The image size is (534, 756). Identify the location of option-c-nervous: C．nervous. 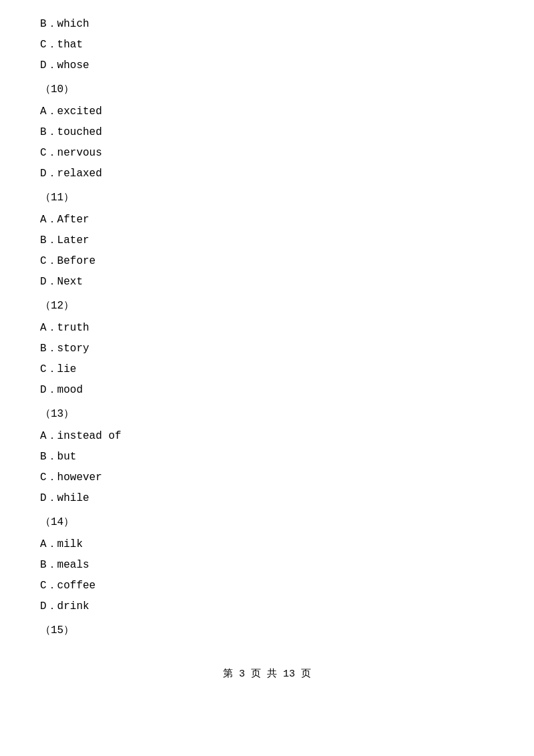
(267, 154).